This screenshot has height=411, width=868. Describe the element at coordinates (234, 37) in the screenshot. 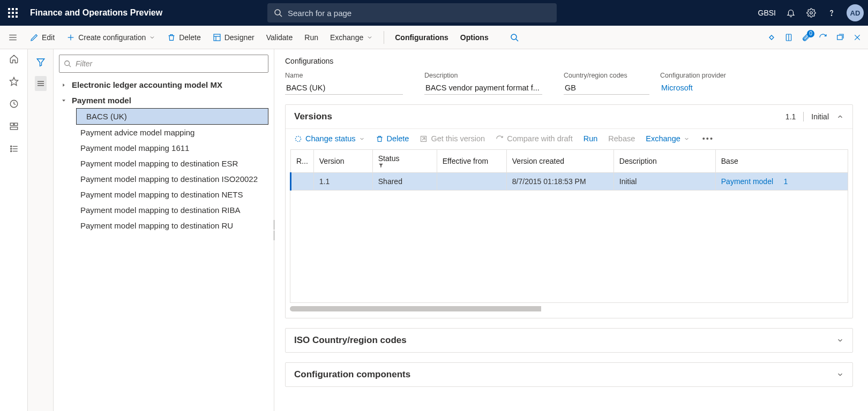

I see `designer-button: Designer` at that location.